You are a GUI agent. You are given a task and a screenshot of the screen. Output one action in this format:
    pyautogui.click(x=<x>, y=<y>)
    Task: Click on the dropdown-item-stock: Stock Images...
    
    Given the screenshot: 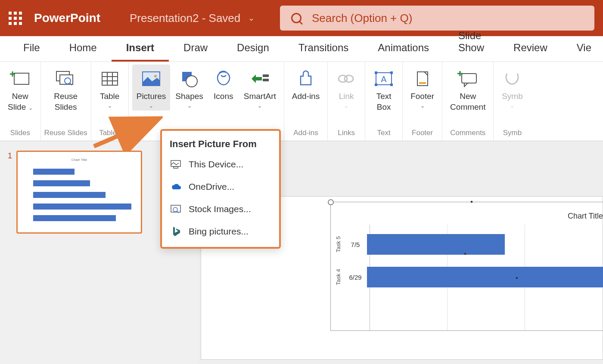 What is the action you would take?
    pyautogui.click(x=221, y=209)
    